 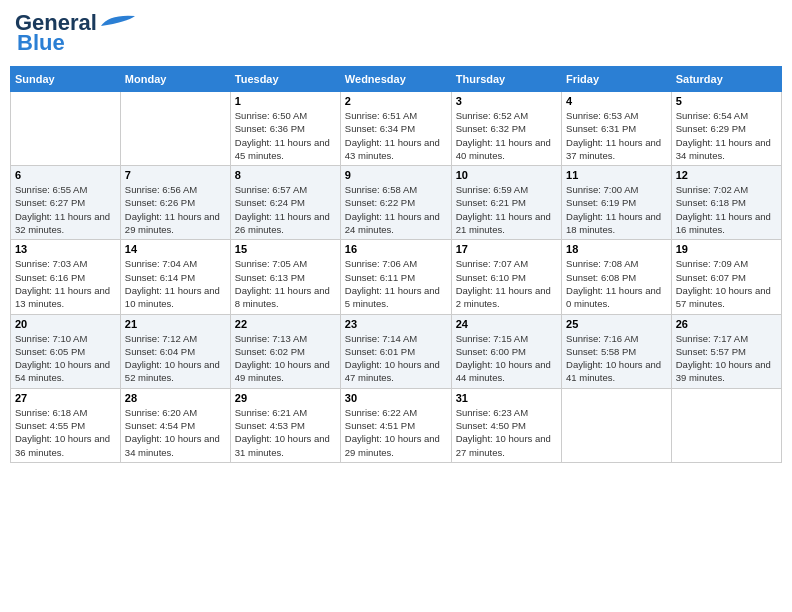 What do you see at coordinates (617, 351) in the screenshot?
I see `calendar-cell: 25Sunrise: 7:16 AM Sunset: 5:58 PM Dayli…` at bounding box center [617, 351].